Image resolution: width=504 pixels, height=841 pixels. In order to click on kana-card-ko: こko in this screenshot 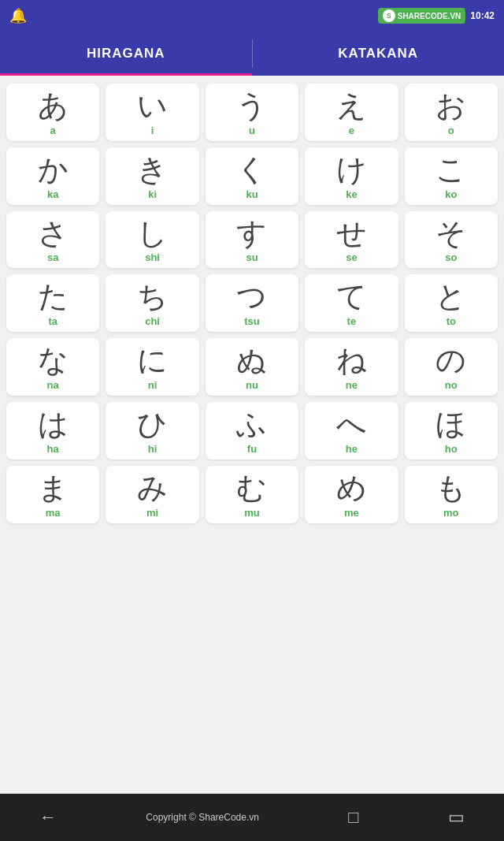, I will do `click(451, 177)`.